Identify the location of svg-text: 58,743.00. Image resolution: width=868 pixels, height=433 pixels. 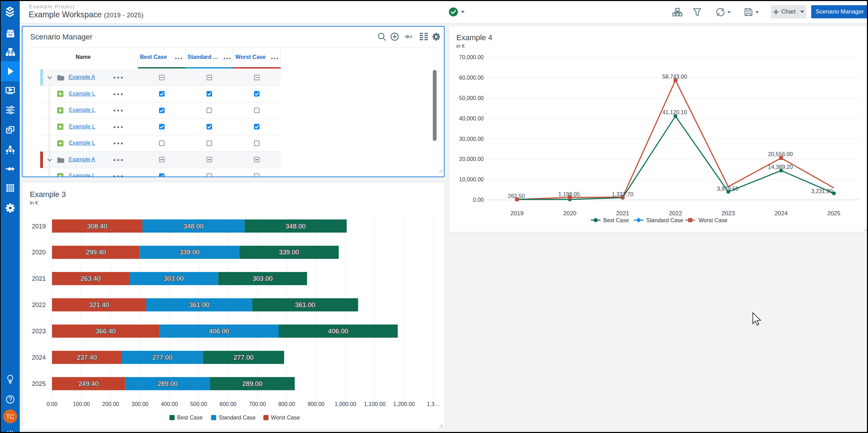
(674, 77).